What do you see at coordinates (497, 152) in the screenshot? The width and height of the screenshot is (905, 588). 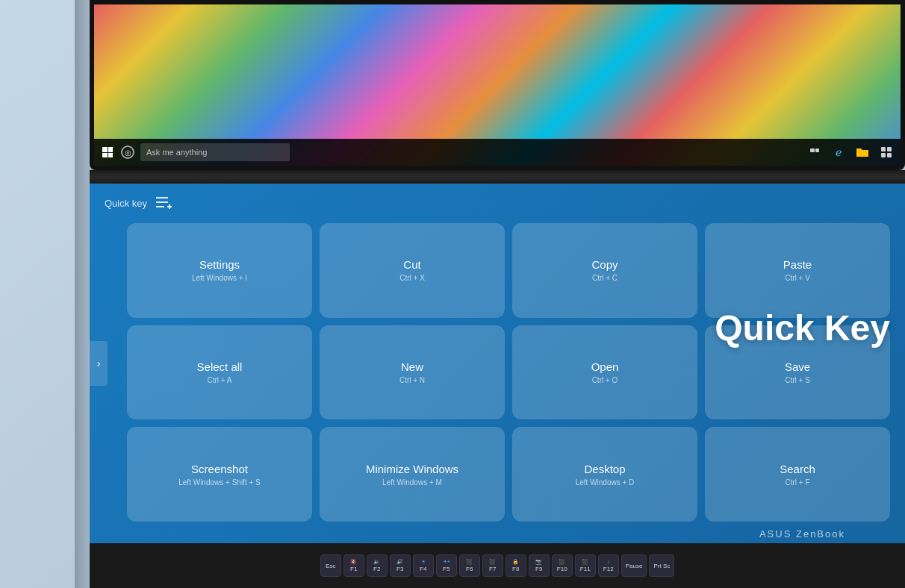 I see `taskbar: ◎ Ask me anything ℯ` at bounding box center [497, 152].